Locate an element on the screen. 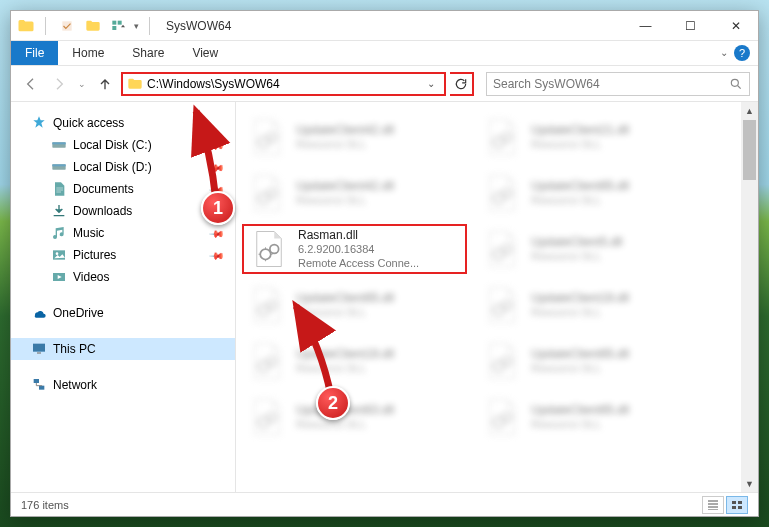  music-icon is located at coordinates (59, 233).